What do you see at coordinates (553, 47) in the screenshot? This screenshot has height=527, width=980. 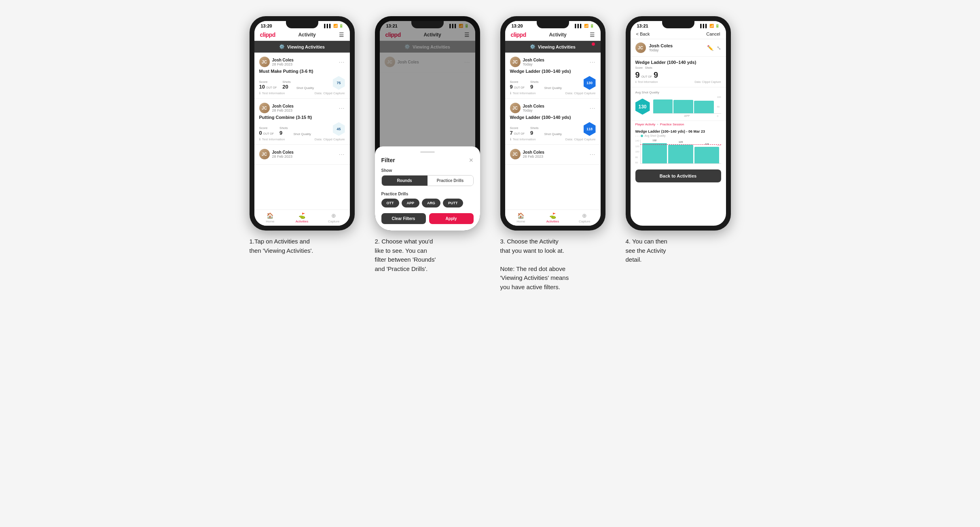 I see `viewing-banner-3: ⚙️ Viewing Activities` at bounding box center [553, 47].